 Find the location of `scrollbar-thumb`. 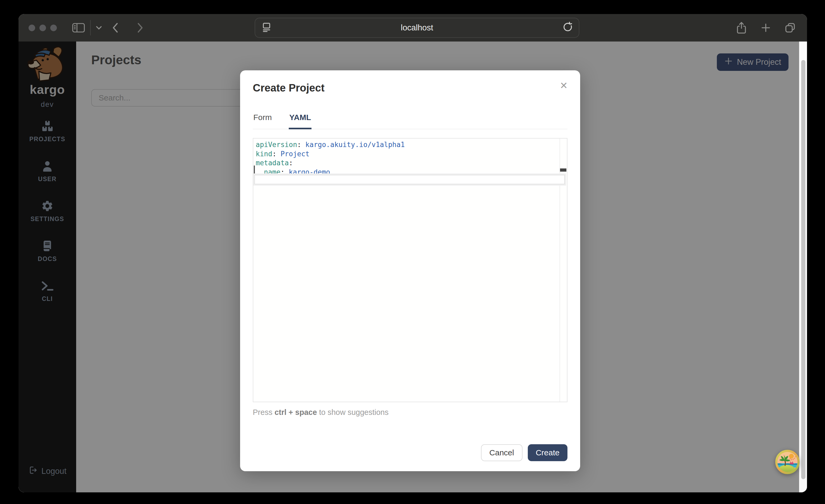

scrollbar-thumb is located at coordinates (804, 270).